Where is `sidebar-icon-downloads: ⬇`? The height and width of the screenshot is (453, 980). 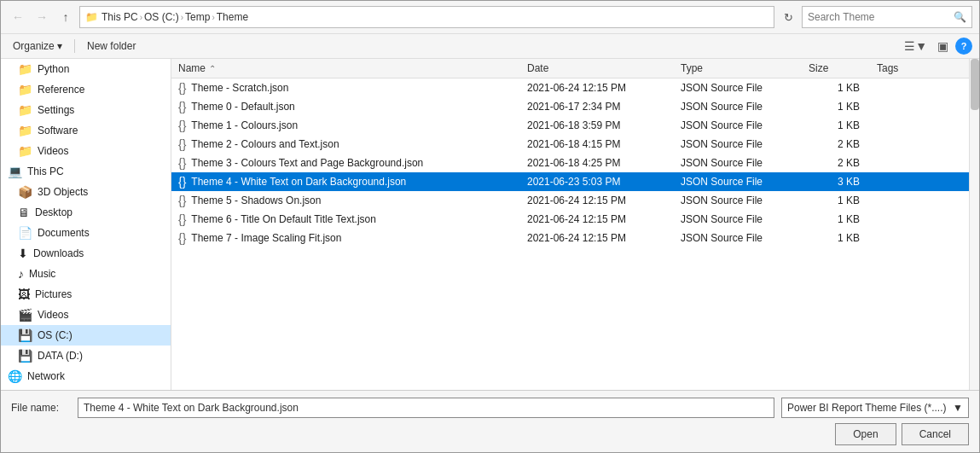 sidebar-icon-downloads: ⬇ is located at coordinates (23, 253).